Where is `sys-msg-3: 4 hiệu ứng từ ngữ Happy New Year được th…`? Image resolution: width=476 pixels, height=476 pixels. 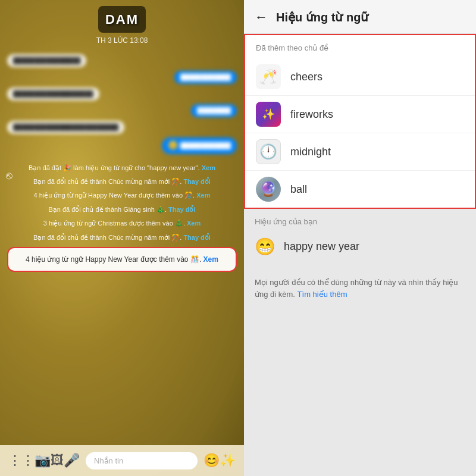 sys-msg-3: 4 hiệu ứng từ ngữ Happy New Year được th… is located at coordinates (122, 195).